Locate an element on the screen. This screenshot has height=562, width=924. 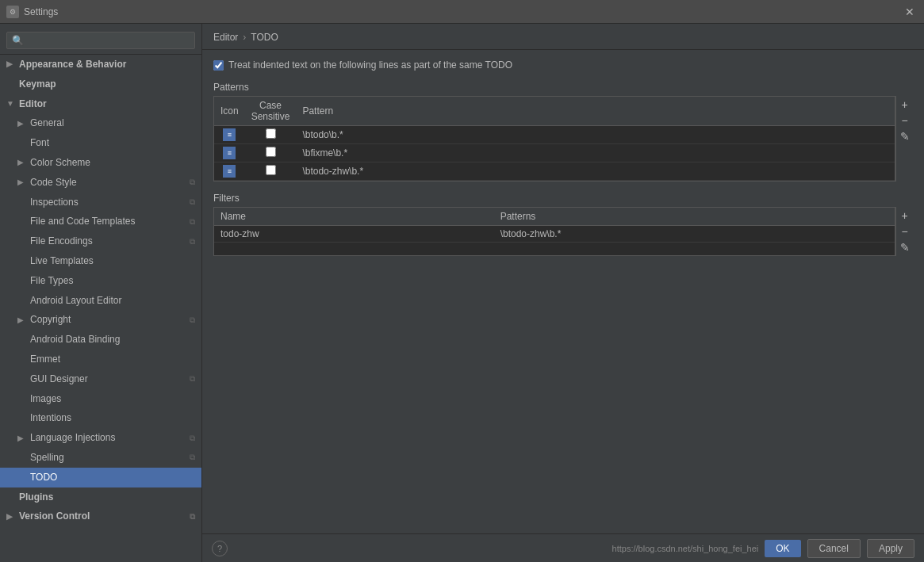
filters-add-button: + is located at coordinates (905, 216).